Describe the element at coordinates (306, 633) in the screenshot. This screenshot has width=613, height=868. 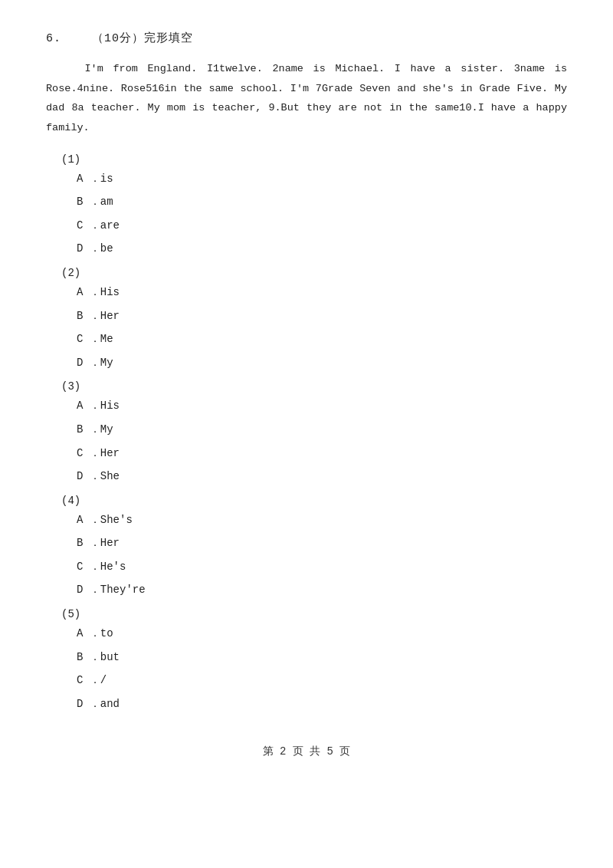
I see `option-5-a: A ．to` at that location.